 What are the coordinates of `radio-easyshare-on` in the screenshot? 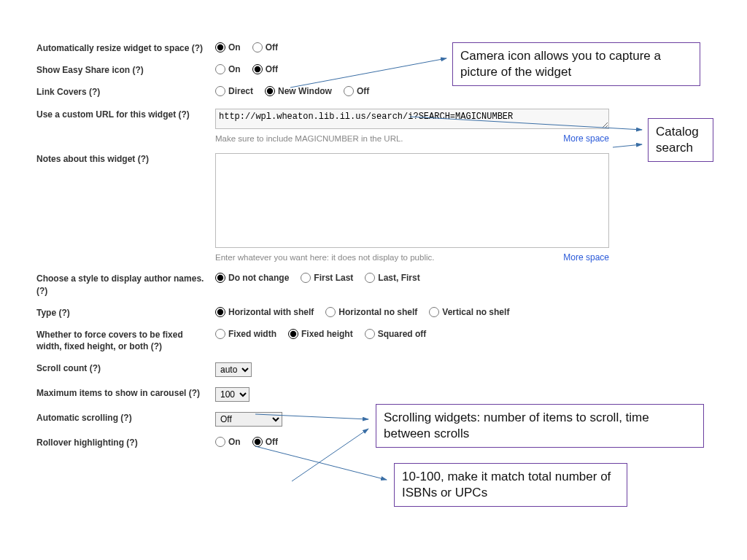 It's located at (220, 69).